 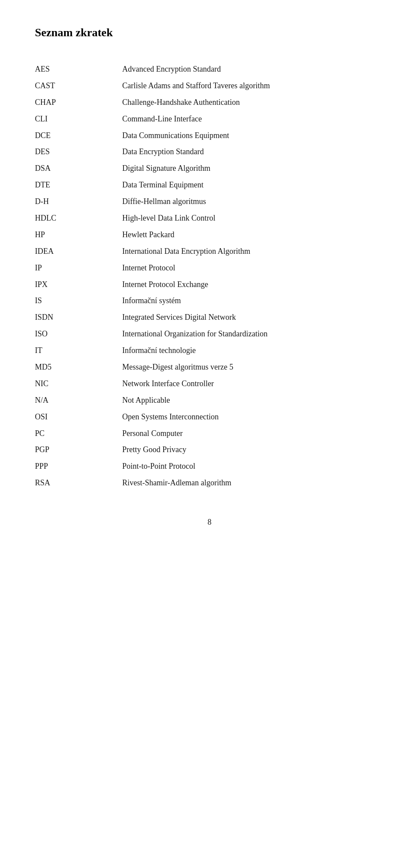 What do you see at coordinates (79, 136) in the screenshot?
I see `abbreviation-term: DCE` at bounding box center [79, 136].